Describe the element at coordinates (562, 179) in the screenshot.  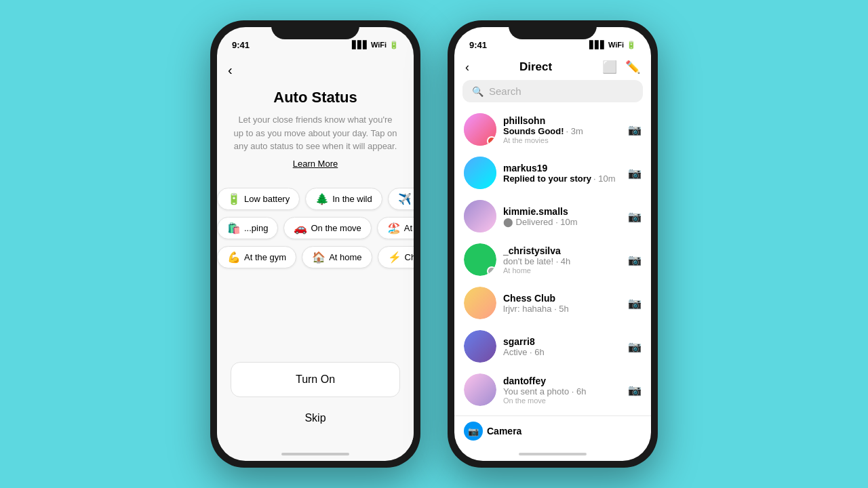
I see `dm-sub: Replied to your story · 10m` at that location.